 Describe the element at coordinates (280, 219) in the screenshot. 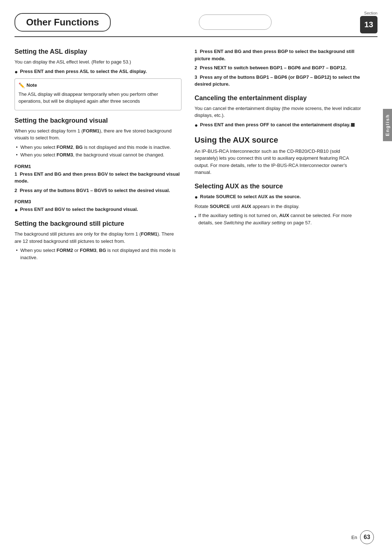

I see `select-aux-sq-text: If the auxiliary setting is not turned o…` at that location.